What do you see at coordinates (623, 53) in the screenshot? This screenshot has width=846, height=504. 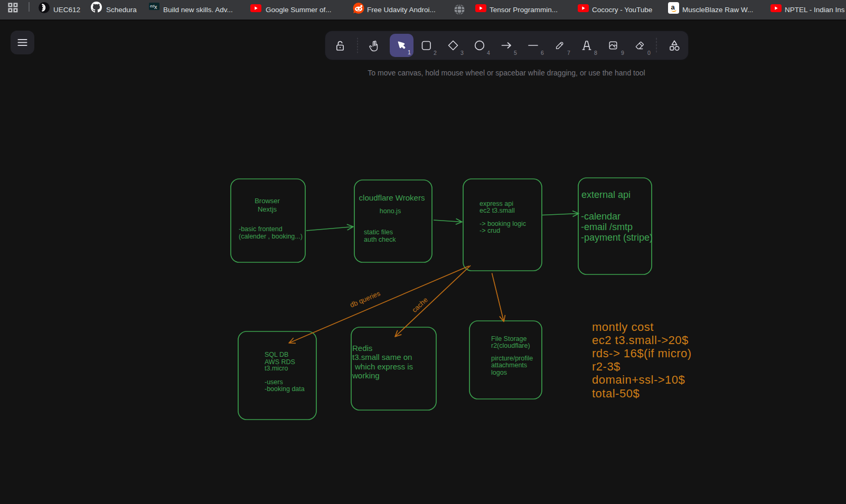 I see `svg-text: 9` at bounding box center [623, 53].